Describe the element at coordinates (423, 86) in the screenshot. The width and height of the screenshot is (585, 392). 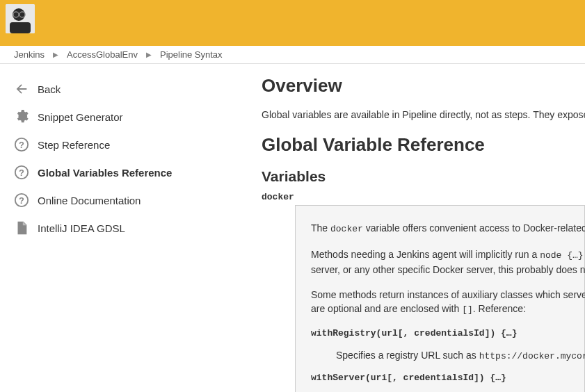
I see `overview-heading: Overview` at that location.